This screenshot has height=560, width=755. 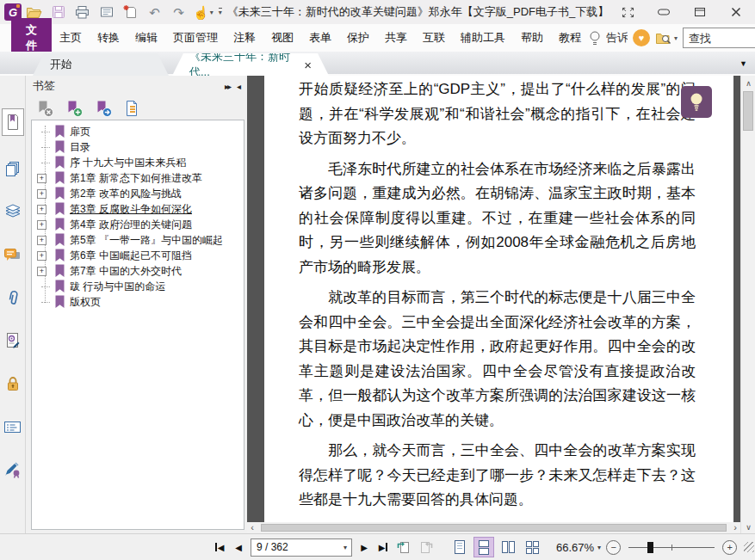 What do you see at coordinates (494, 528) in the screenshot?
I see `horizontal-scroll-thumb` at bounding box center [494, 528].